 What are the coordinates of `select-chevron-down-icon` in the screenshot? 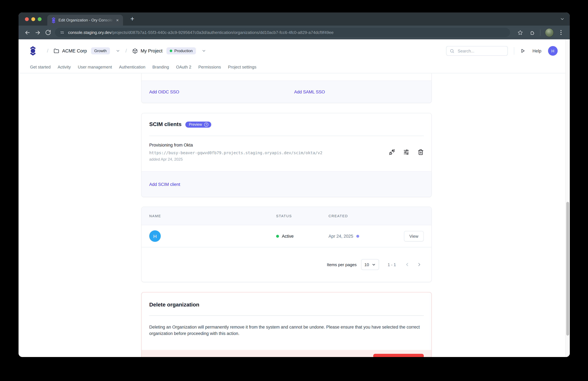 It's located at (374, 265).